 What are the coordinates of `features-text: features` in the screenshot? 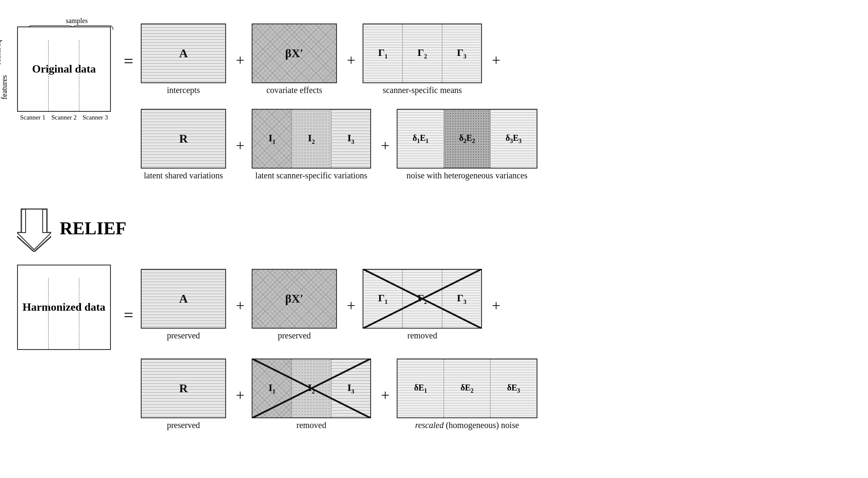 It's located at (4, 87).